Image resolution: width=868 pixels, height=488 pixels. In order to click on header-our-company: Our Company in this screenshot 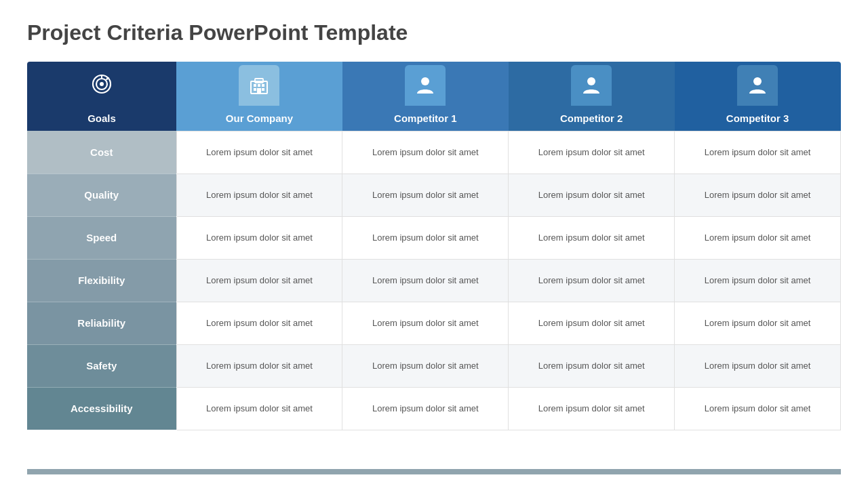, I will do `click(259, 96)`.